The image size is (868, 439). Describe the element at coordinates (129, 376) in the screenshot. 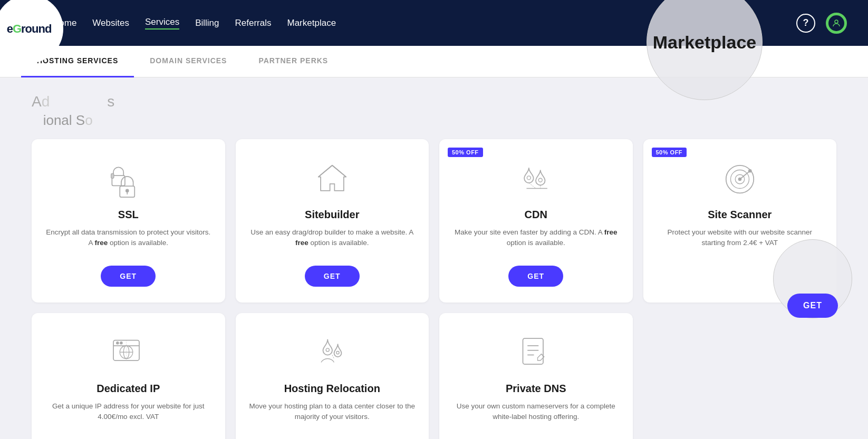

I see `service-card-dedicated-ip: Dedicated IP Get a unique IP address for…` at that location.